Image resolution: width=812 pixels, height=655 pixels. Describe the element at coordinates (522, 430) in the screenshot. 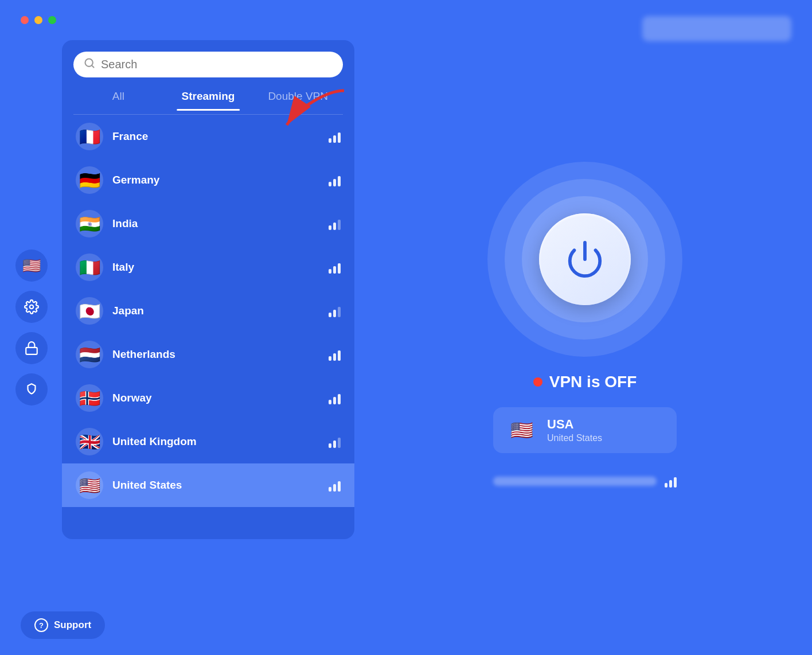

I see `selected-country-flag: 🇺🇸` at that location.